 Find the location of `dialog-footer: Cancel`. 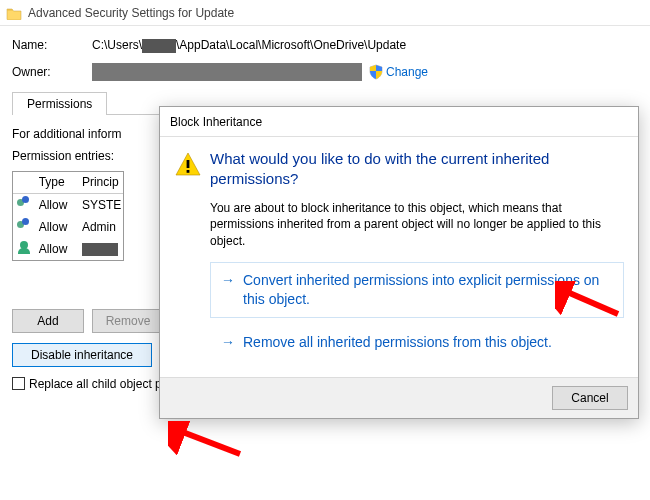

dialog-footer: Cancel is located at coordinates (399, 398).